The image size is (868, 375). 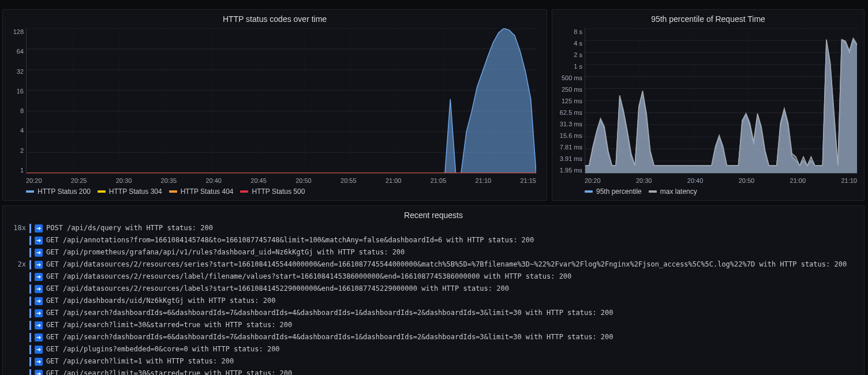 I want to click on xtick-label: 20:35, so click(x=169, y=181).